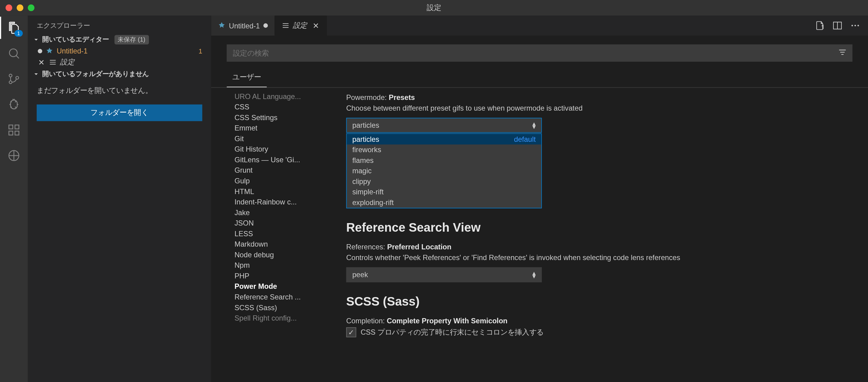 The image size is (868, 382). I want to click on unsaved-tag: 未保存 (1), so click(132, 40).